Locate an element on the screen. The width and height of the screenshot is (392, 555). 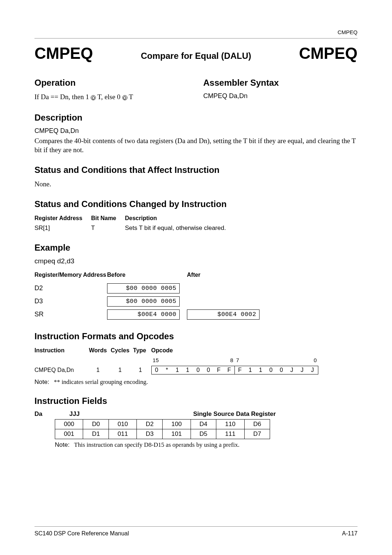
field-cell: D0 is located at coordinates (96, 424).